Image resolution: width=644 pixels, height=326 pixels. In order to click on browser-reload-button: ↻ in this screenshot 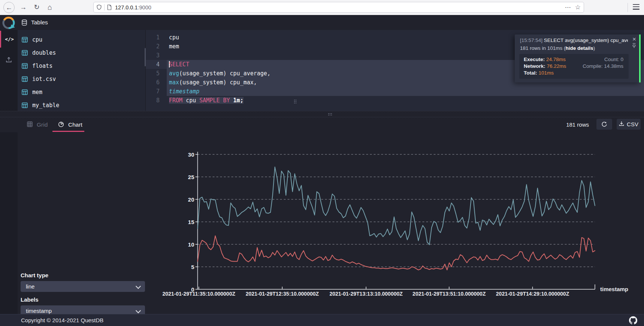, I will do `click(37, 7)`.